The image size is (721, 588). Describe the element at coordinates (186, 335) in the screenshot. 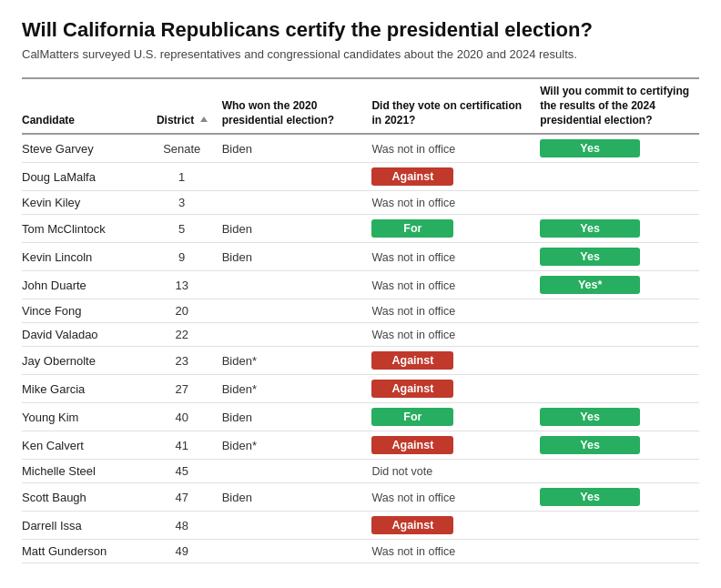

I see `district-value: 22` at that location.